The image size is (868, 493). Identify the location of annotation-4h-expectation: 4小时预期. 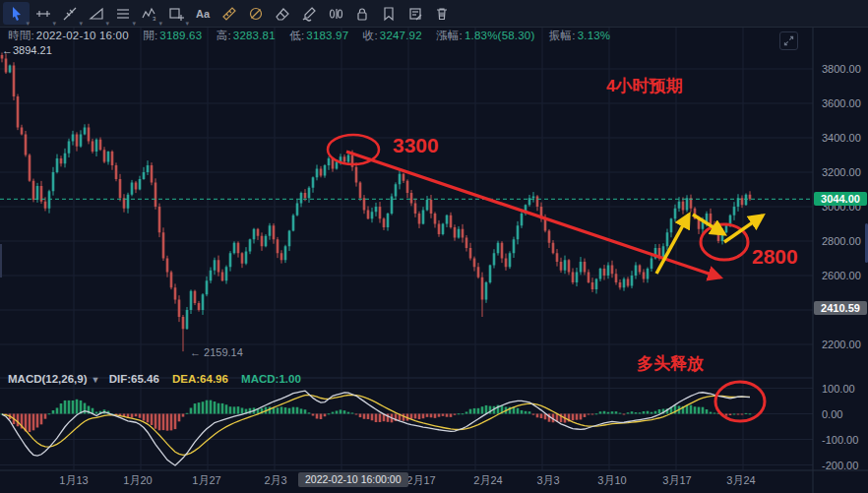
(644, 87).